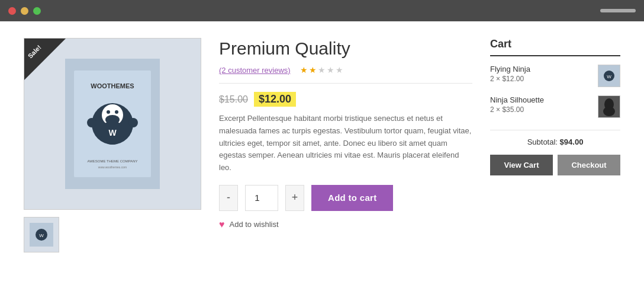 This screenshot has height=307, width=644. Describe the element at coordinates (330, 70) in the screenshot. I see `star-4: ★` at that location.